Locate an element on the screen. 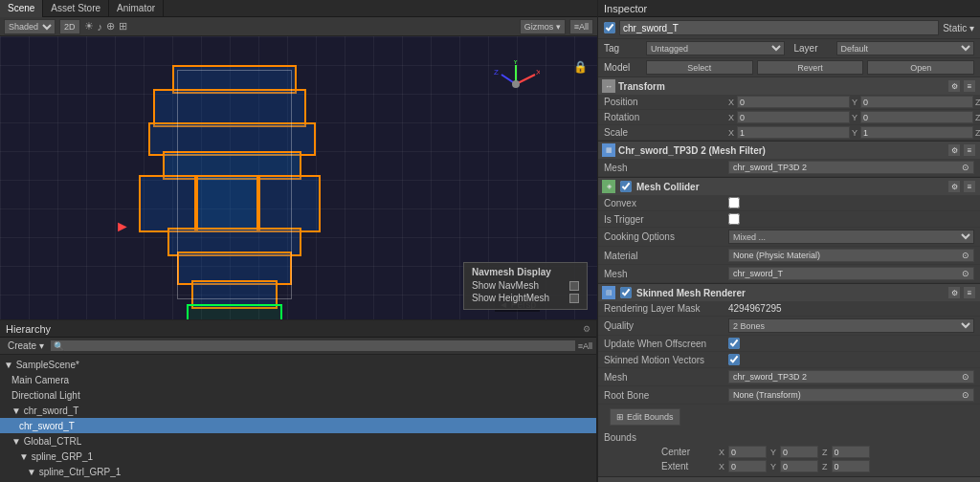  transform-settings-icon: ⚙ is located at coordinates (954, 86).